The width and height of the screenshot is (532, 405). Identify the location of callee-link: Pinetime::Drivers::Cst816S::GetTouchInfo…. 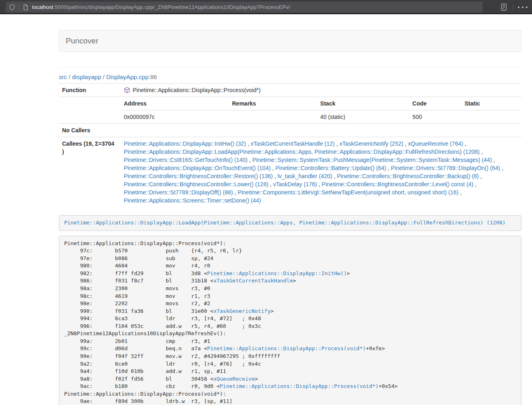
(186, 160).